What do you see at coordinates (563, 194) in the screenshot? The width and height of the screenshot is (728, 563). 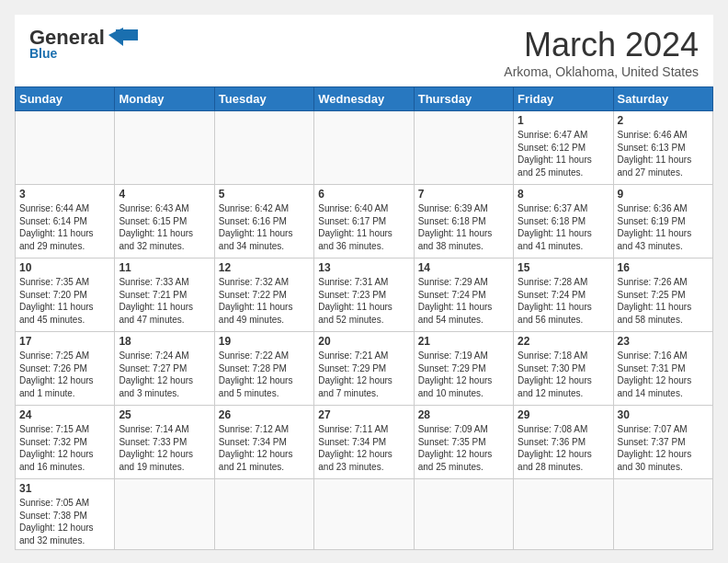 I see `day-number: 8` at bounding box center [563, 194].